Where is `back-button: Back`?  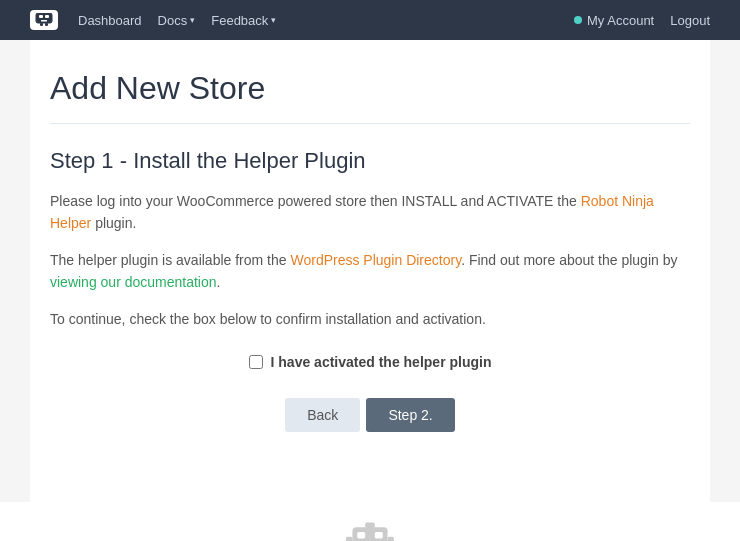
back-button: Back is located at coordinates (322, 415).